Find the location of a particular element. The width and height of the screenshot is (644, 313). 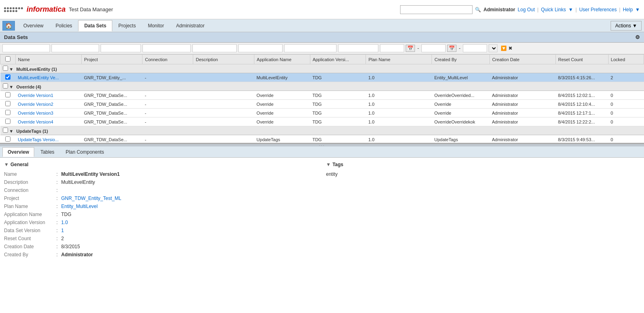

table-row: Override Version3 GNR_TDW_DataSe... - Ov… is located at coordinates (322, 113).